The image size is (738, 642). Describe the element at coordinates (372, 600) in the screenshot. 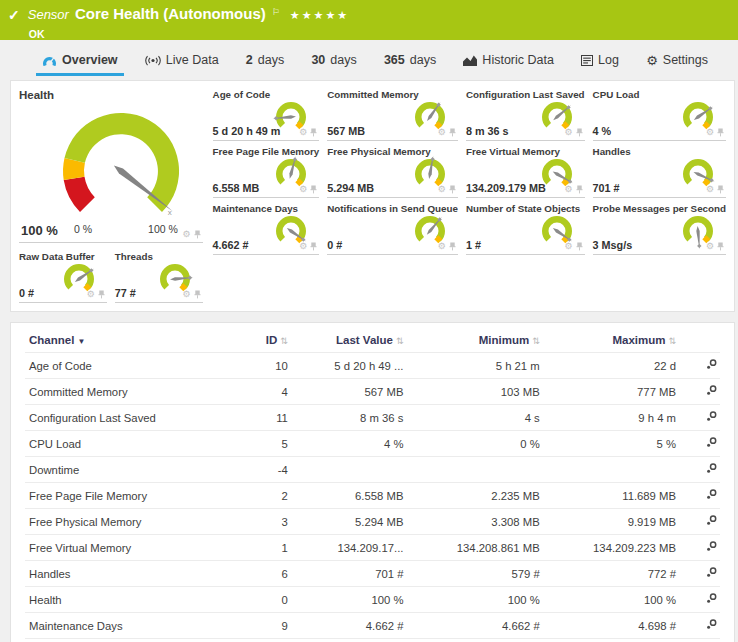

I see `table-row-health: Health0100 %100 %100 %` at that location.